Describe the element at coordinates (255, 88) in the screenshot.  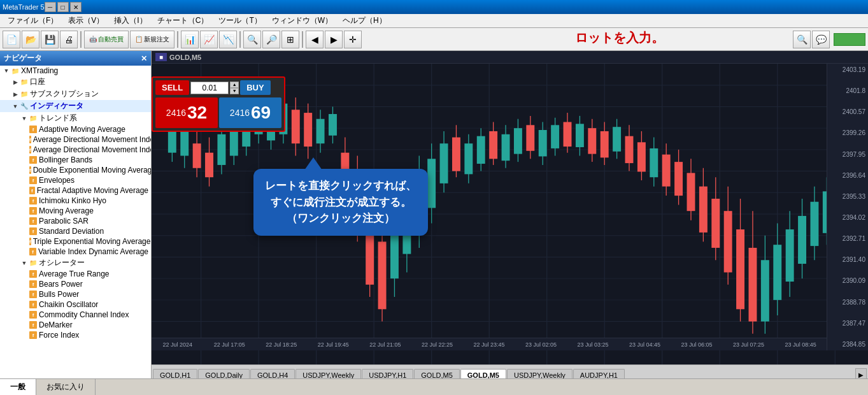
I see `buy-button: BUY` at that location.